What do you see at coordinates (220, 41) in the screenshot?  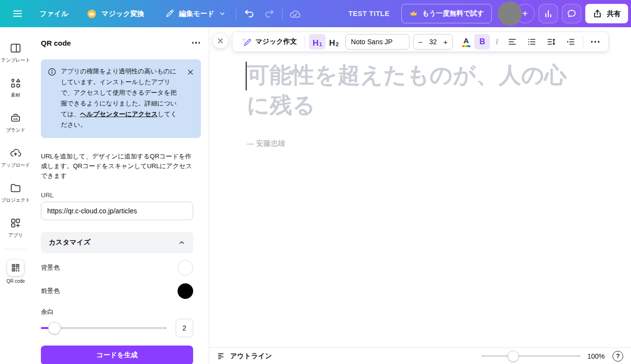 I see `toolbar-close-button` at bounding box center [220, 41].